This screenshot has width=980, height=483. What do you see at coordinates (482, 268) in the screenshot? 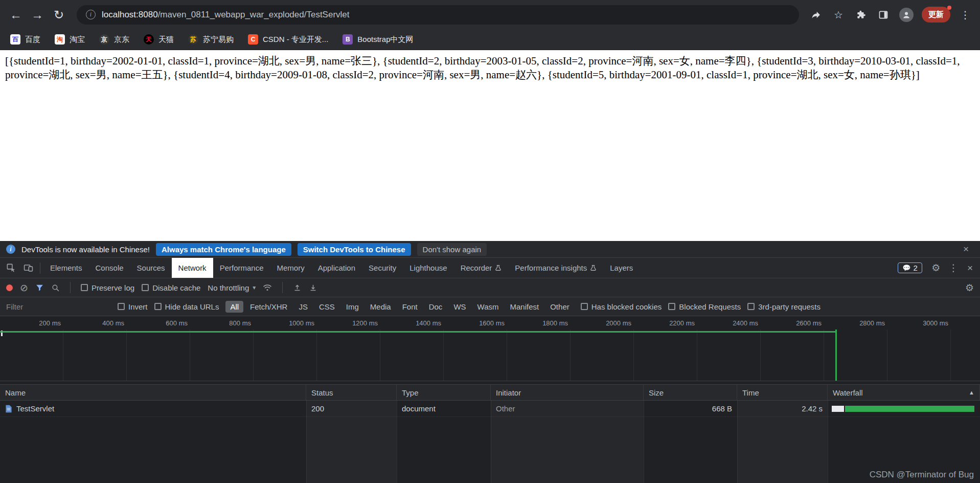
I see `tab-recorder: Recorder` at bounding box center [482, 268].